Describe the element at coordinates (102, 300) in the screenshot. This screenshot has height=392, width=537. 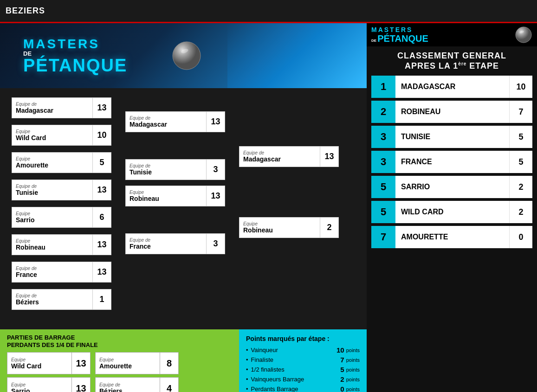
I see `team-score: 1` at that location.